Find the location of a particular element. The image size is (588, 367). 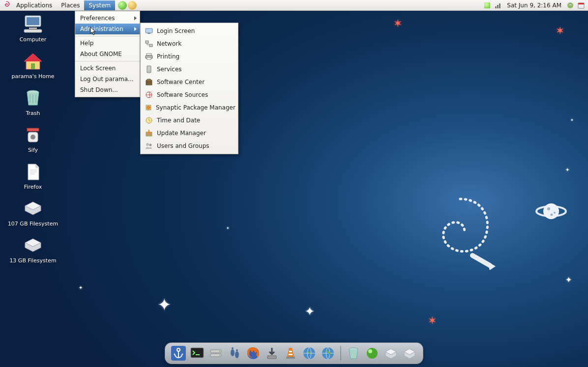

menu-item-software-center: Software Center is located at coordinates (189, 82).